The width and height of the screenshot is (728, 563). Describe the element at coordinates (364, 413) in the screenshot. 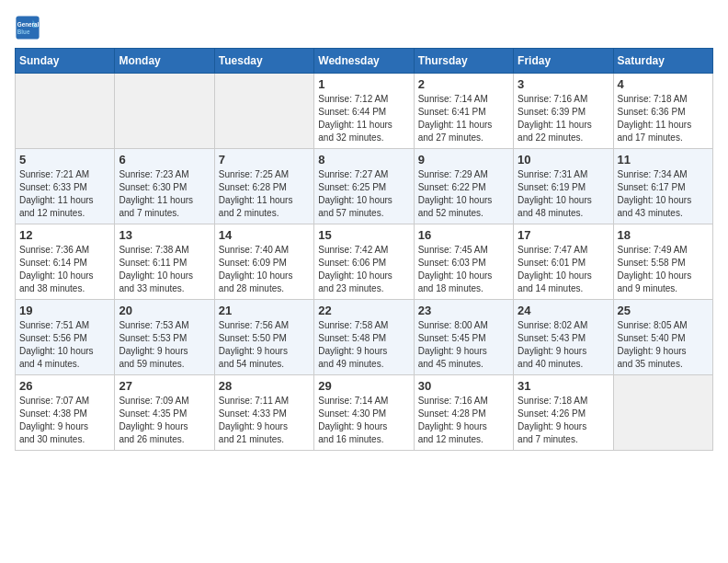

I see `week-row-5: 26Sunrise: 7:07 AM Sunset: 4:38 PM Dayli…` at that location.